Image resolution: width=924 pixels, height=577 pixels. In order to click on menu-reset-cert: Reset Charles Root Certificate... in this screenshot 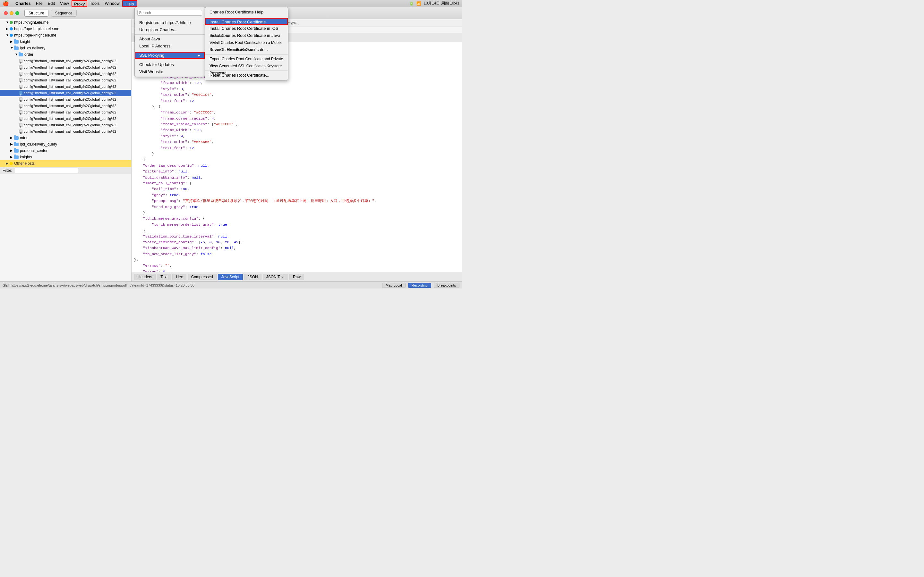, I will do `click(247, 76)`.